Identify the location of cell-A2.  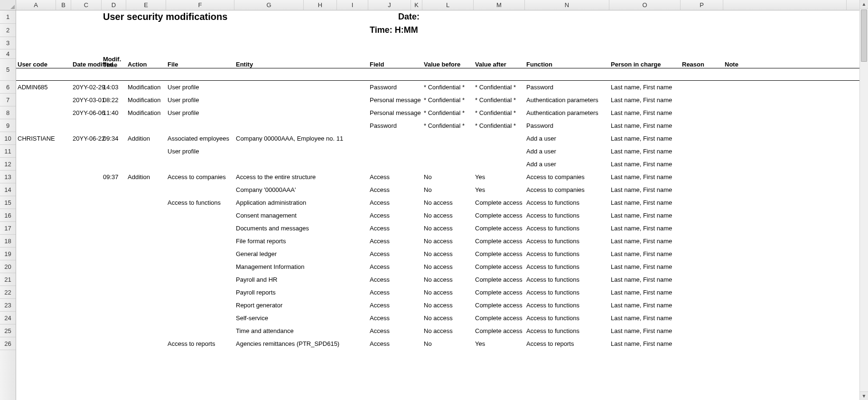
(36, 30).